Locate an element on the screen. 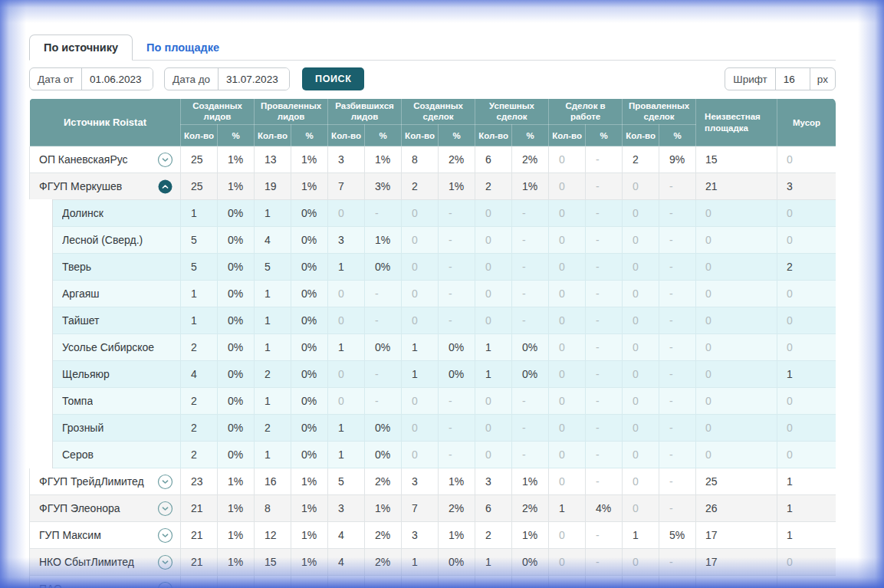 Image resolution: width=884 pixels, height=588 pixels. search-button: ПОИСК is located at coordinates (333, 79).